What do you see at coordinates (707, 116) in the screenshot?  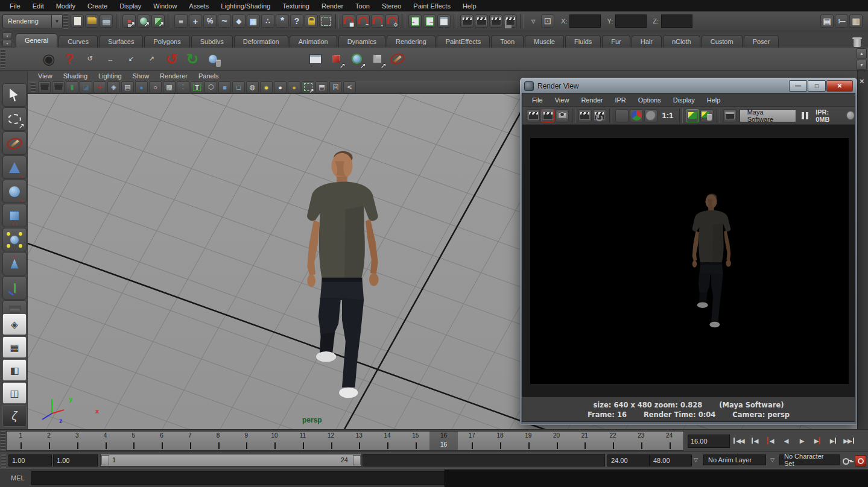 I see `remove-image-icon` at bounding box center [707, 116].